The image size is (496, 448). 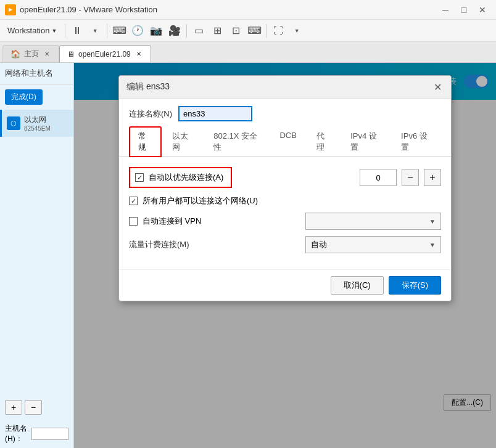 What do you see at coordinates (183, 142) in the screenshot?
I see `tab-ethernet: 以太网` at bounding box center [183, 142].